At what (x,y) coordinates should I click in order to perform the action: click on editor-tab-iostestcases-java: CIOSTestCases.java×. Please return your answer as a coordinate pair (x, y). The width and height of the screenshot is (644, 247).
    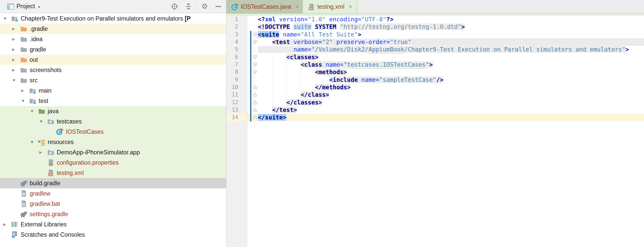
    Looking at the image, I should click on (265, 7).